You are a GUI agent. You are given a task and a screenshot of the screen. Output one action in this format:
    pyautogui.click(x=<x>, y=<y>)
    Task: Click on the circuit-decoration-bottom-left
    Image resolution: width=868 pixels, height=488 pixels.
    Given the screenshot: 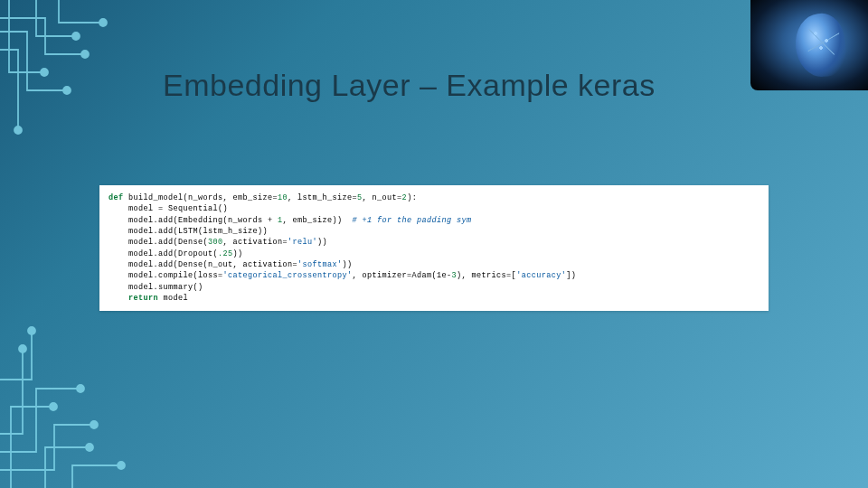 What is the action you would take?
    pyautogui.click(x=81, y=389)
    